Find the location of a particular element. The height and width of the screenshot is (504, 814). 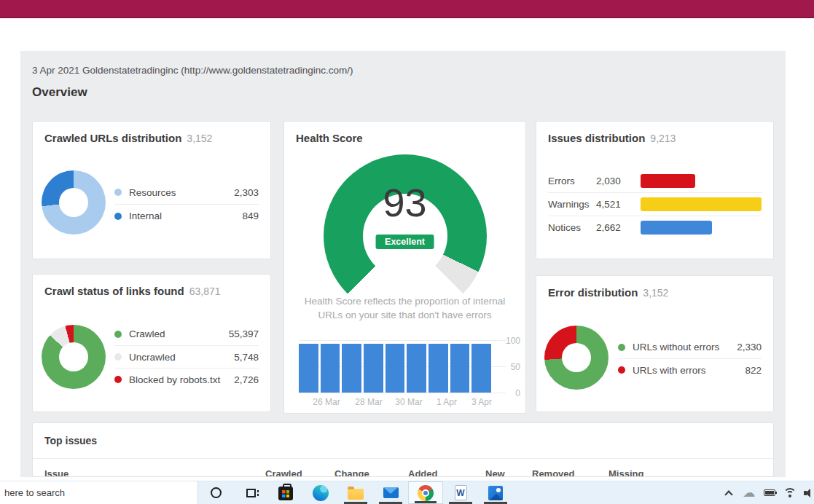

x-tick: 28 Mar is located at coordinates (369, 402).